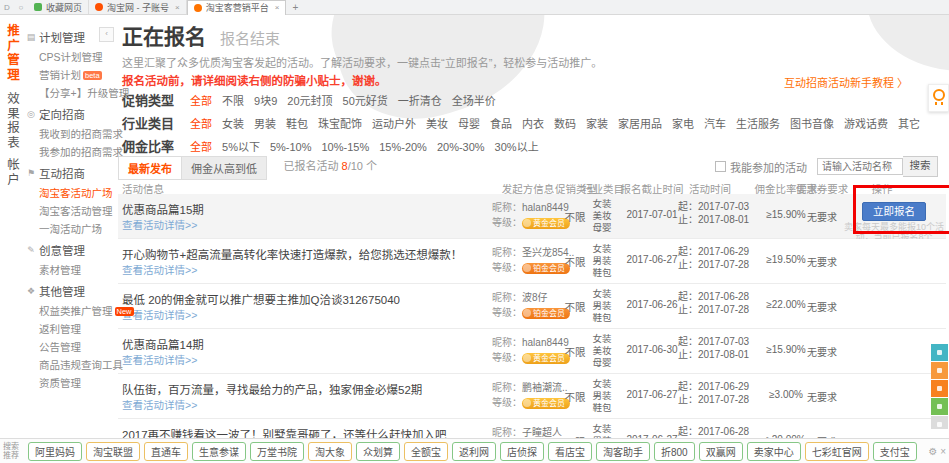  I want to click on anti-fraud-tip-widget, so click(938, 98).